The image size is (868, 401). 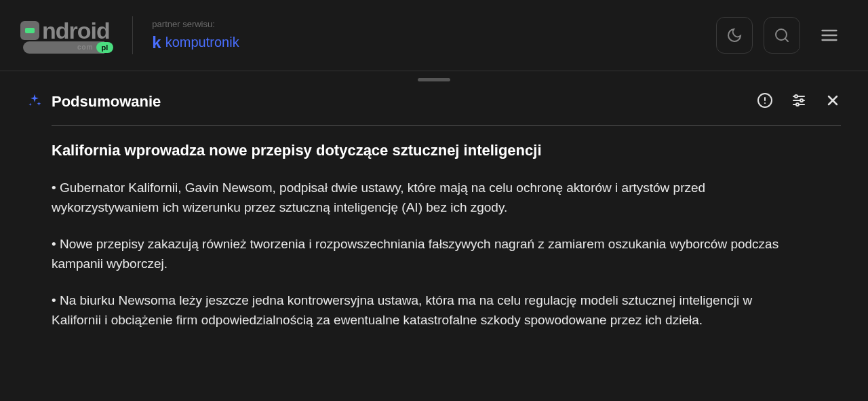 I want to click on logo-sub-row: com pl, so click(x=68, y=47).